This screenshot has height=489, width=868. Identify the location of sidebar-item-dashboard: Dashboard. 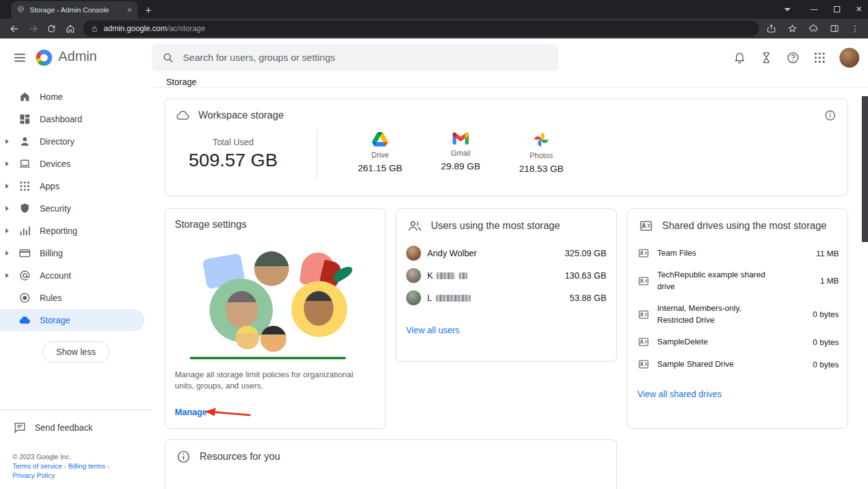
(76, 119).